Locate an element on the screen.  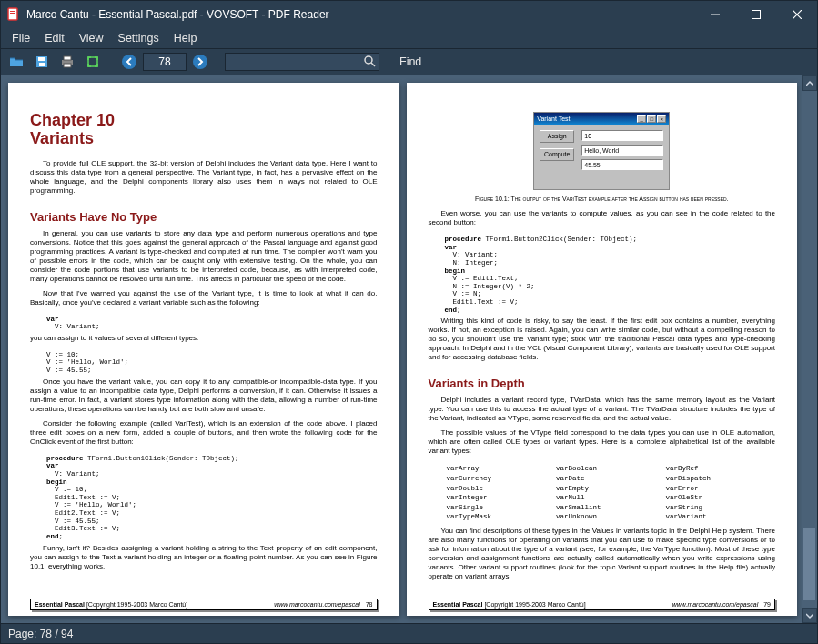
maximize-button is located at coordinates (755, 15).